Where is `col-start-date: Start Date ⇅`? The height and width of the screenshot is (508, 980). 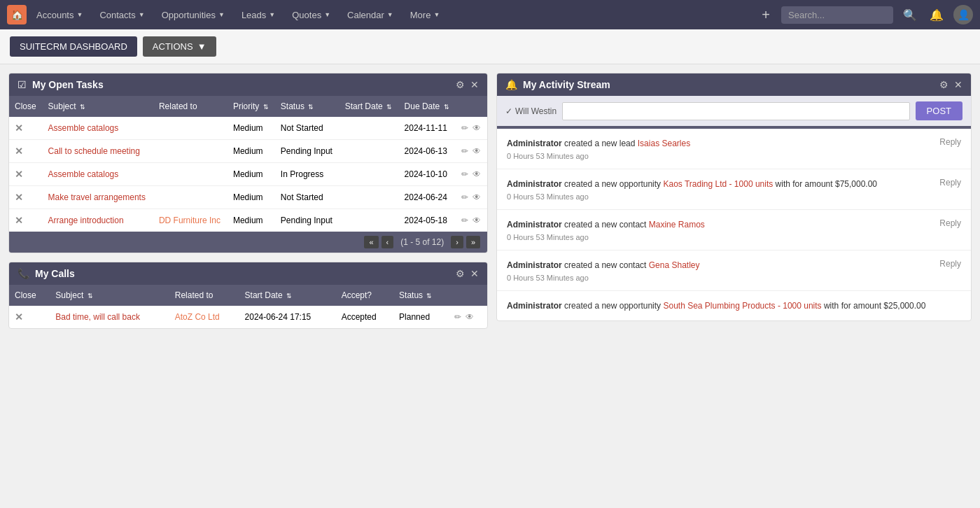
col-start-date: Start Date ⇅ is located at coordinates (370, 106).